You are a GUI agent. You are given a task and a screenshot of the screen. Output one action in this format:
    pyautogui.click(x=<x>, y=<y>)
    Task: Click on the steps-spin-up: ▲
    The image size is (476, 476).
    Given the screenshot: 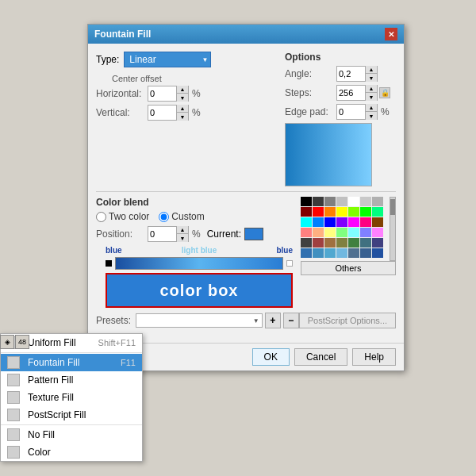 What is the action you would take?
    pyautogui.click(x=371, y=89)
    